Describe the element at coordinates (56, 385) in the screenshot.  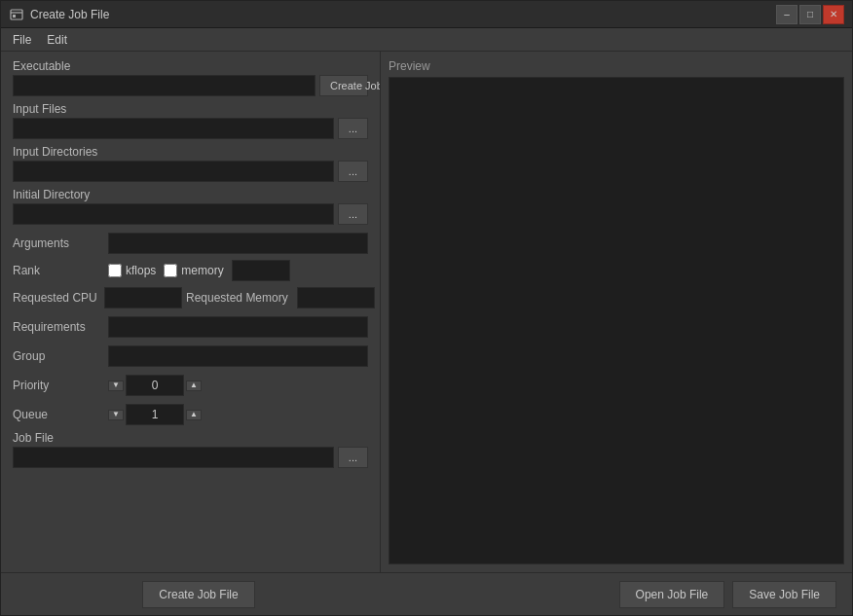
I see `priority-label: Priority` at that location.